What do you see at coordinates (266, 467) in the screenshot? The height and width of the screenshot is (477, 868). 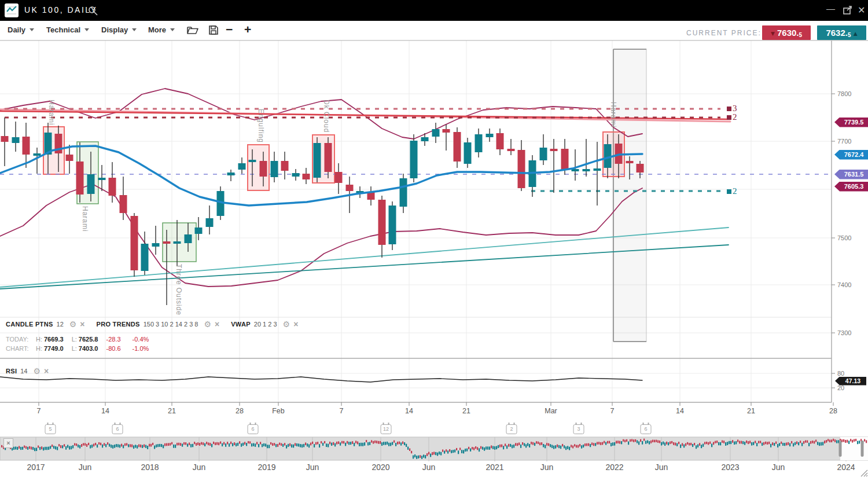 I see `navigator-year-label: 2019` at bounding box center [266, 467].